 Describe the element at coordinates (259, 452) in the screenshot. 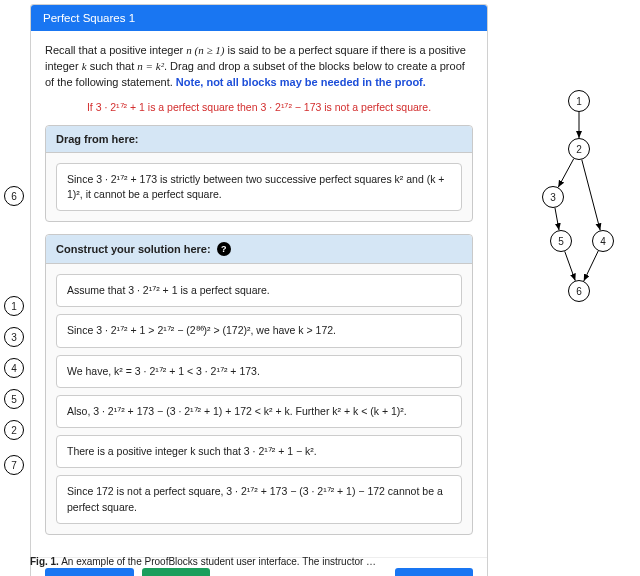

I see `proof-block: There is a positive integer k such that …` at that location.